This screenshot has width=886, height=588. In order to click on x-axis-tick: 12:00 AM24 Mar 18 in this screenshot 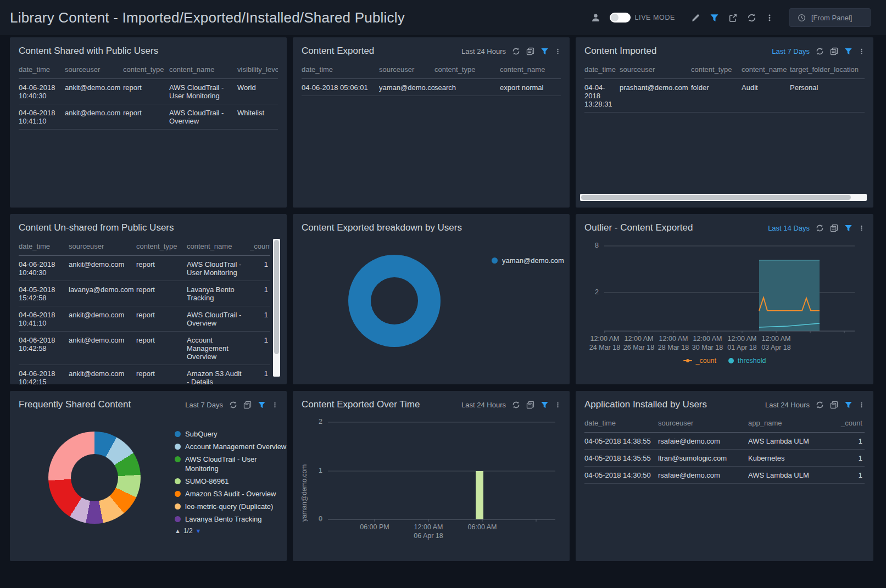, I will do `click(605, 343)`.